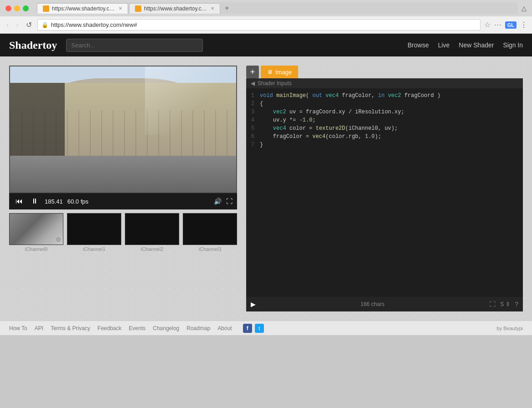  I want to click on maximize-window-button, so click(26, 8).